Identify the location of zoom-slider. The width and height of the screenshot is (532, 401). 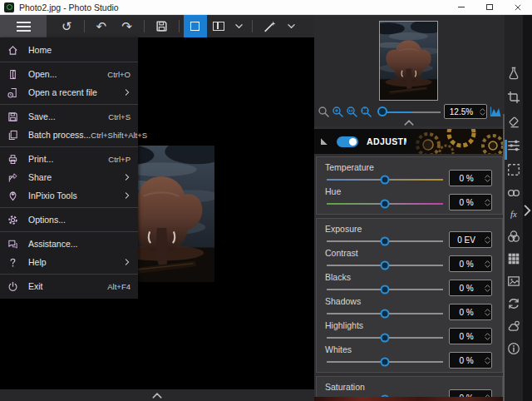
(409, 111).